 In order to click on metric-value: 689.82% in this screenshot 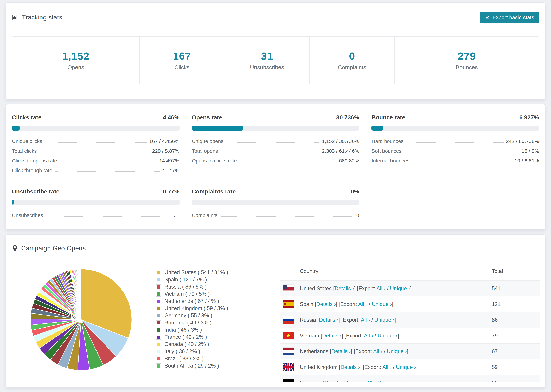, I will do `click(349, 161)`.